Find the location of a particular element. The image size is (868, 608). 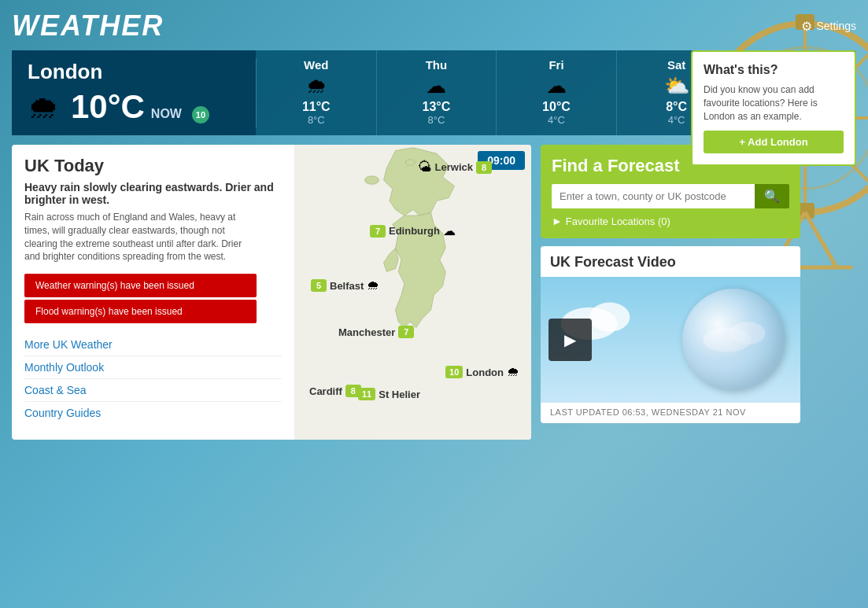

location-name: London is located at coordinates (134, 72).